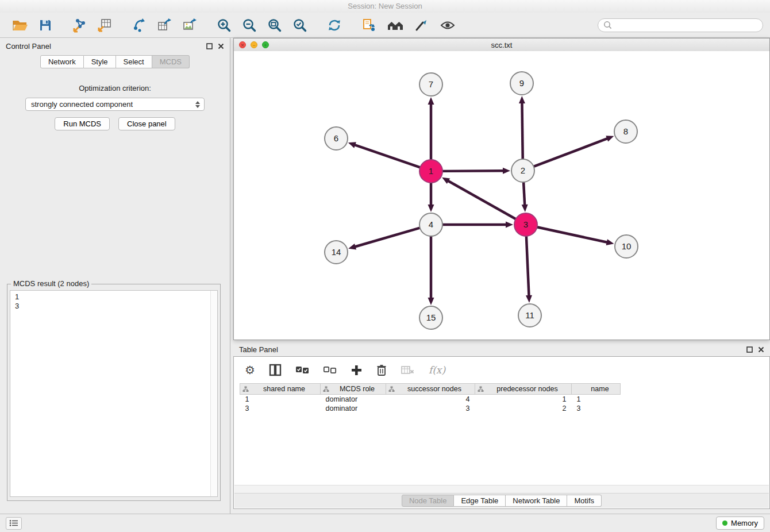 This screenshot has height=532, width=770. I want to click on graph-node-10: 10, so click(626, 246).